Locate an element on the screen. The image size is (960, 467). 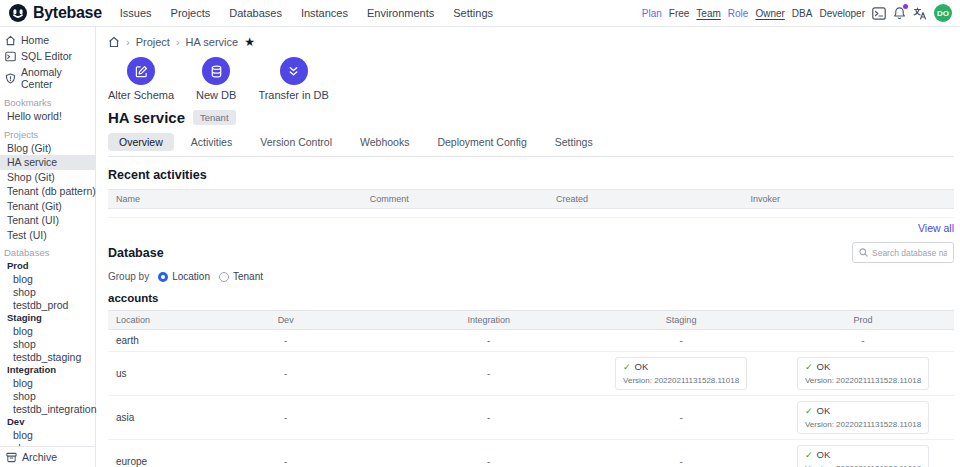
sidebar-project-tenant-db-pattern: Tenant (db pattern) is located at coordinates (48, 192).